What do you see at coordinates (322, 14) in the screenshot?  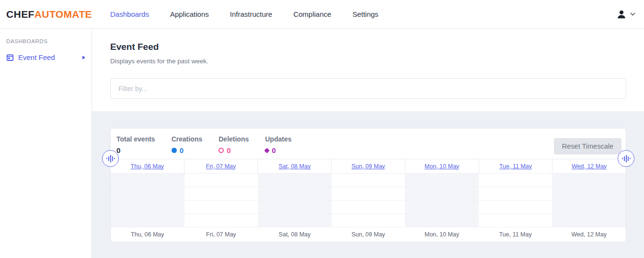 I see `top-navigation-bar: CHEFAUTOMATE DashboardsApplicationsInfra…` at bounding box center [322, 14].